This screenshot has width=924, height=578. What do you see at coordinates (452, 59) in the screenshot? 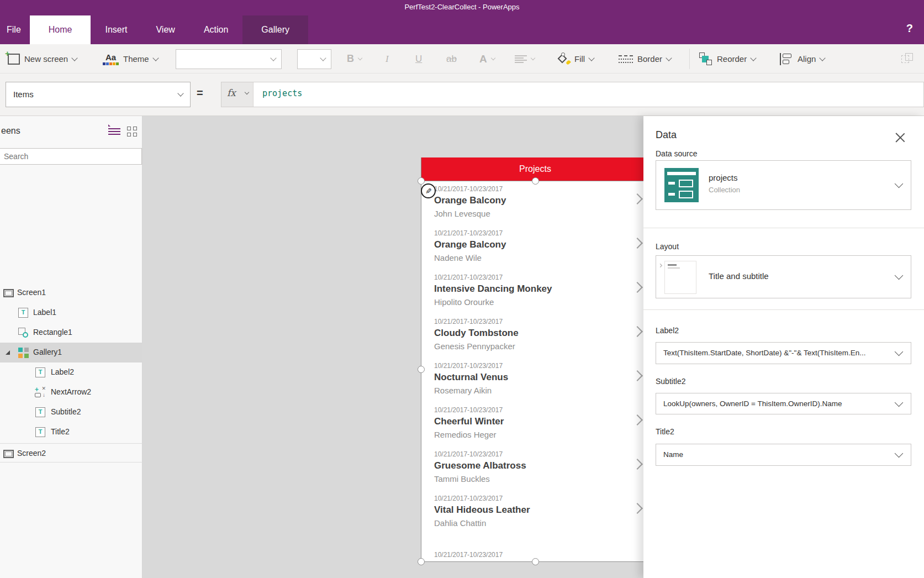
I see `strikethrough-button: ab` at bounding box center [452, 59].